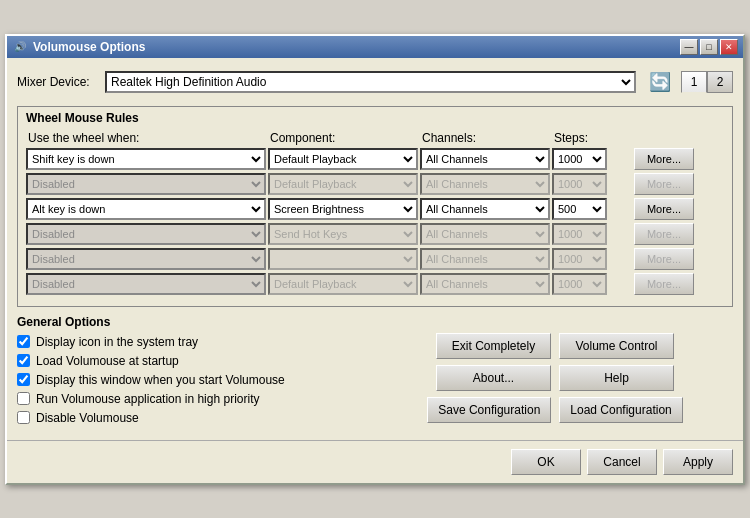 Image resolution: width=750 pixels, height=518 pixels. What do you see at coordinates (664, 184) in the screenshot?
I see `row1-more-button: More...` at bounding box center [664, 184].